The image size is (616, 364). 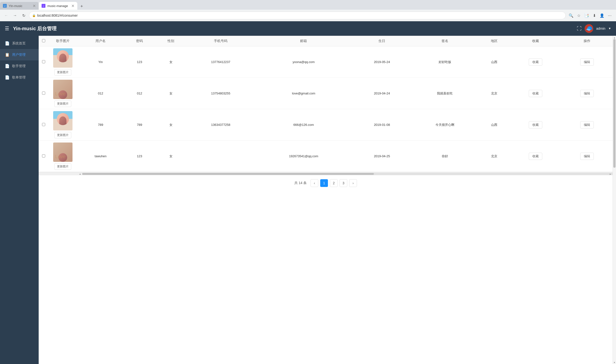 I want to click on scroll-up-button: ▴, so click(x=615, y=38).